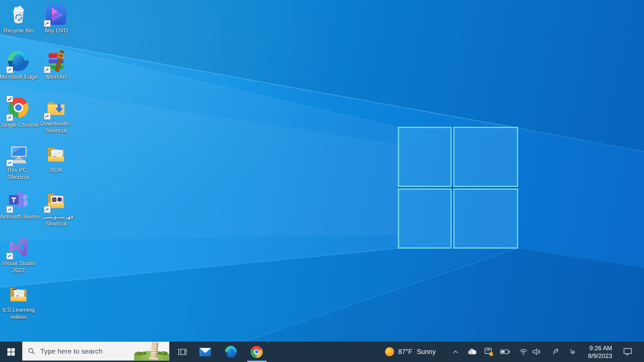 Image resolution: width=644 pixels, height=362 pixels. What do you see at coordinates (18, 247) in the screenshot?
I see `visual-studio-2022-icon` at bounding box center [18, 247].